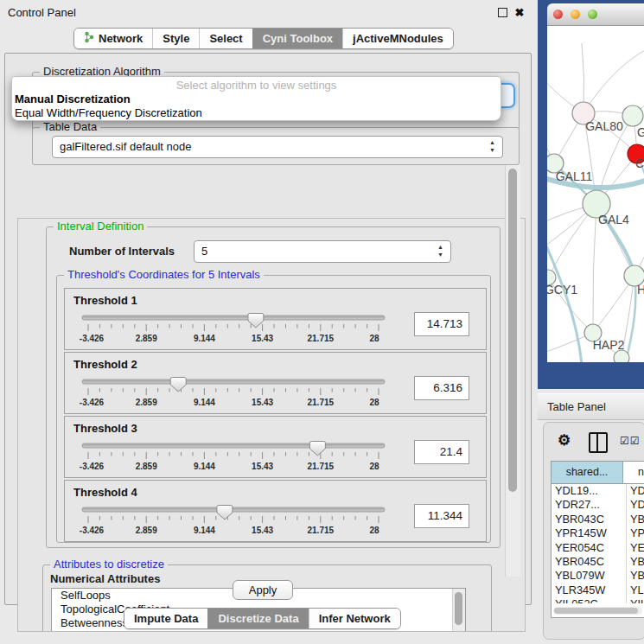 The image size is (644, 644). I want to click on table-data-combobox: galFiltered.sif default node ▲▼, so click(277, 147).